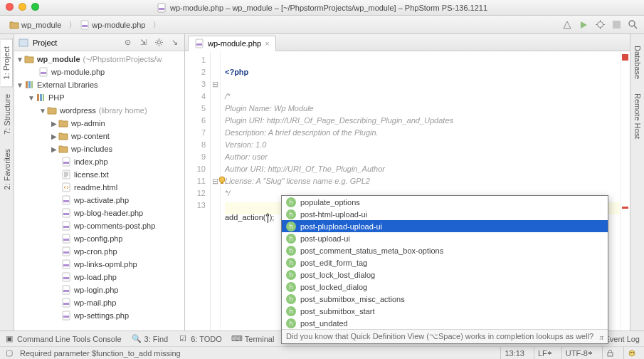 The width and height of the screenshot is (644, 359). Describe the element at coordinates (445, 251) in the screenshot. I see `completion-item: hpost_comment_status_meta_box-options` at that location.